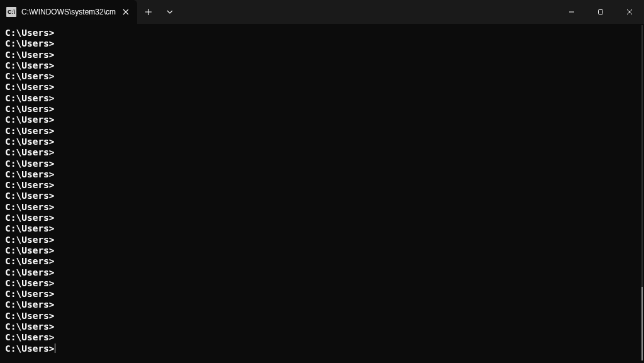 This screenshot has width=644, height=363. Describe the element at coordinates (69, 12) in the screenshot. I see `tab-title: C:\WINDOWS\system32\cmd.` at that location.